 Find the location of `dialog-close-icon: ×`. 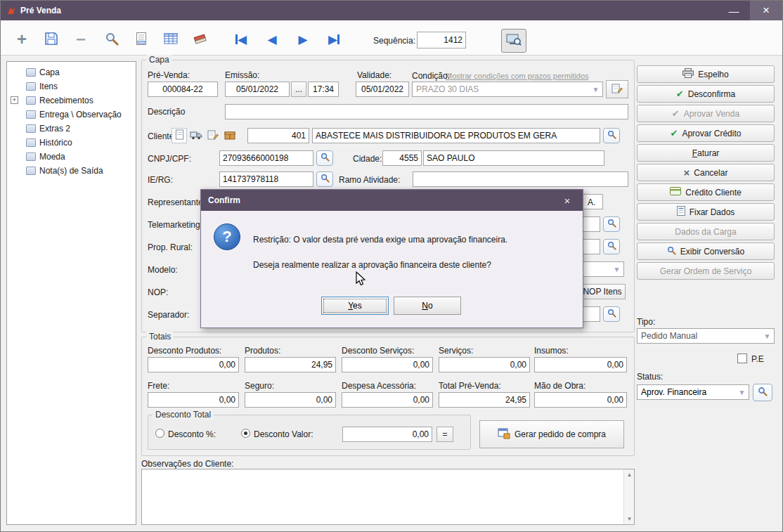

dialog-close-icon: × is located at coordinates (567, 200).